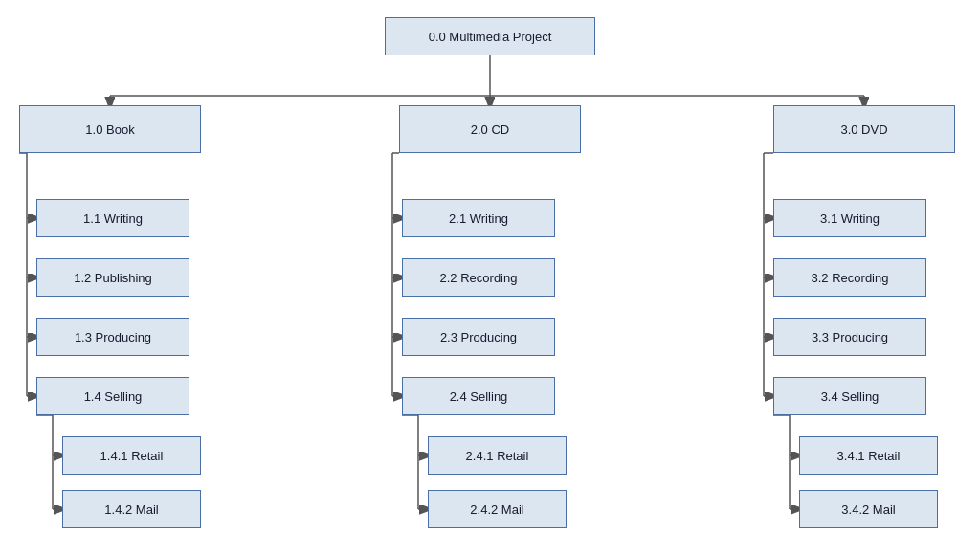 The height and width of the screenshot is (554, 980). What do you see at coordinates (863, 130) in the screenshot?
I see `node-3-label: 3.0 DVD` at bounding box center [863, 130].